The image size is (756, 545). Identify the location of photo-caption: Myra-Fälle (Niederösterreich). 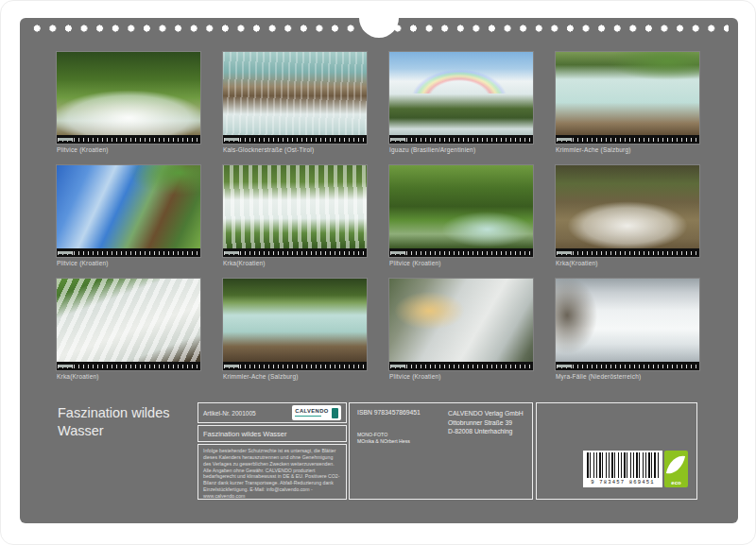
(627, 376).